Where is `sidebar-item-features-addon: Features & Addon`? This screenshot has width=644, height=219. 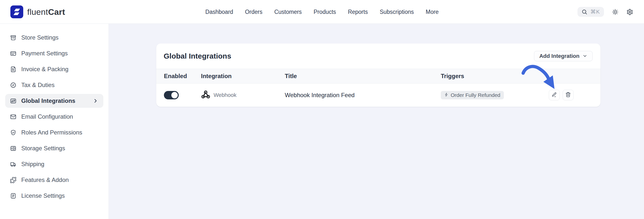
sidebar-item-features-addon: Features & Addon is located at coordinates (54, 180).